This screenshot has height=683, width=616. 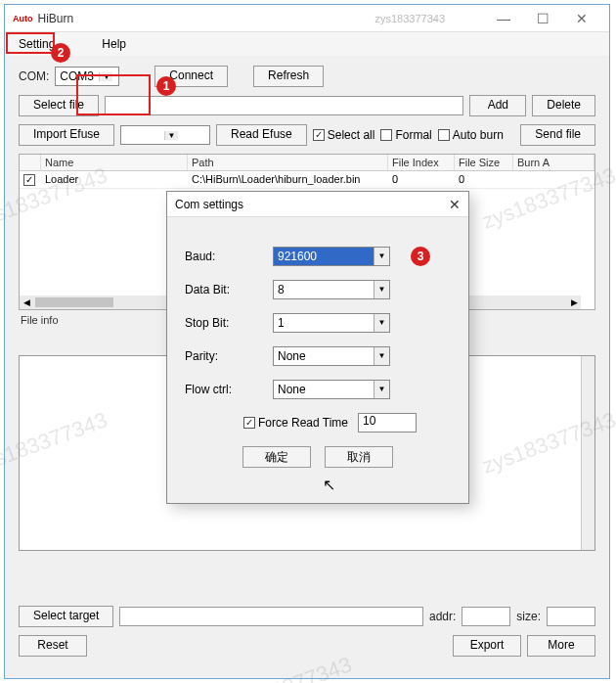 I want to click on dialog-title: Com settings, so click(x=312, y=205).